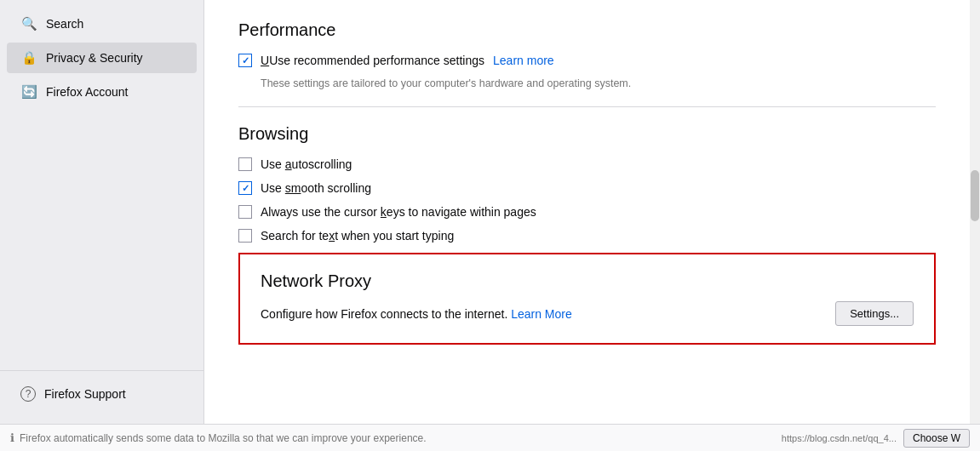 This screenshot has height=451, width=980. I want to click on status-bar-left: ℹ Firefox automatically sends some data …, so click(218, 437).